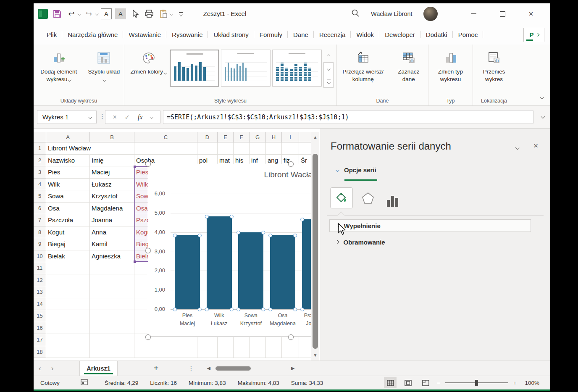 This screenshot has height=392, width=578. I want to click on change-chart-type-button: Zmień typ wykresu, so click(450, 66).